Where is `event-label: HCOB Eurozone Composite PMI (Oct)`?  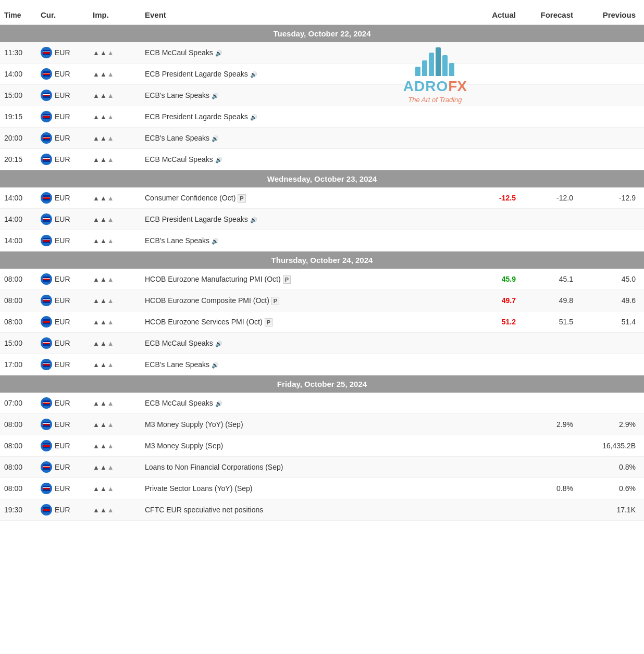
event-label: HCOB Eurozone Composite PMI (Oct) is located at coordinates (207, 300).